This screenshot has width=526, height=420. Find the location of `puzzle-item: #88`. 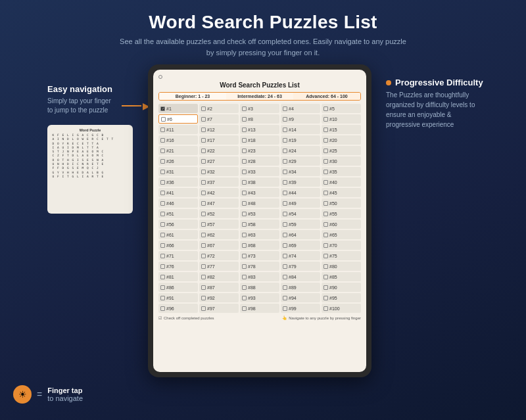

puzzle-item: #88 is located at coordinates (260, 287).